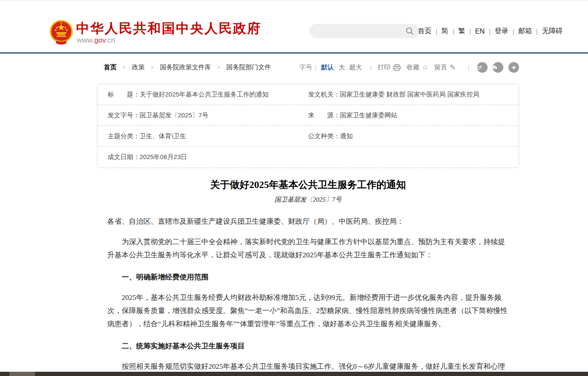 The height and width of the screenshot is (376, 588). Describe the element at coordinates (174, 115) in the screenshot. I see `meta-number-value: 国卫基层发〔2025〕7号` at that location.